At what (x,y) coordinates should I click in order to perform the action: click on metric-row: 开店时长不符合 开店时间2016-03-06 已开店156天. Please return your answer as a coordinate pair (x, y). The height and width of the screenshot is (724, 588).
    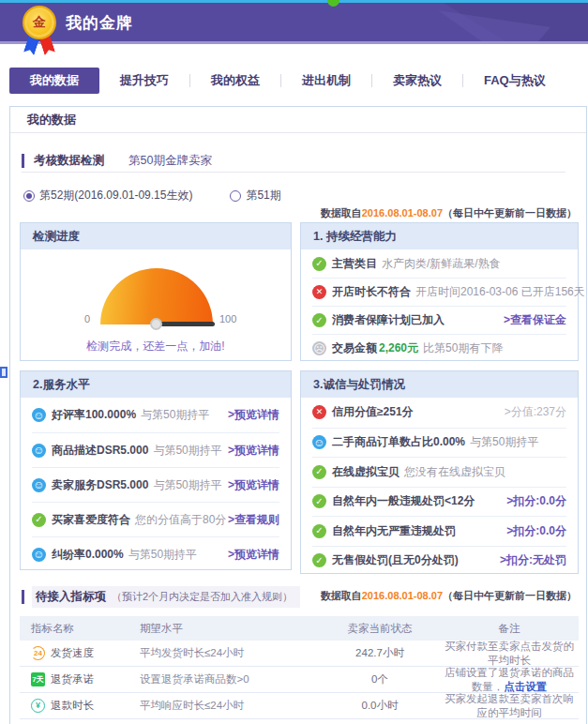
    Looking at the image, I should click on (439, 292).